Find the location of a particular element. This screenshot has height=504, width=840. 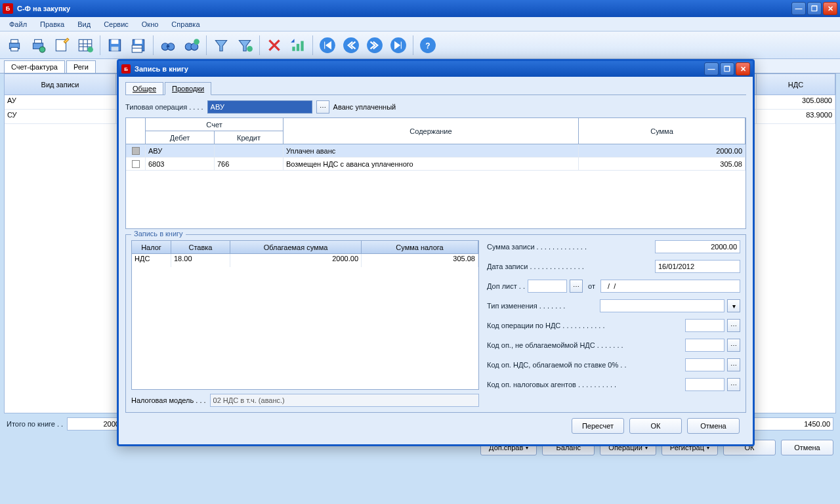

typ-op-desc: Аванс уплаченный is located at coordinates (365, 107).